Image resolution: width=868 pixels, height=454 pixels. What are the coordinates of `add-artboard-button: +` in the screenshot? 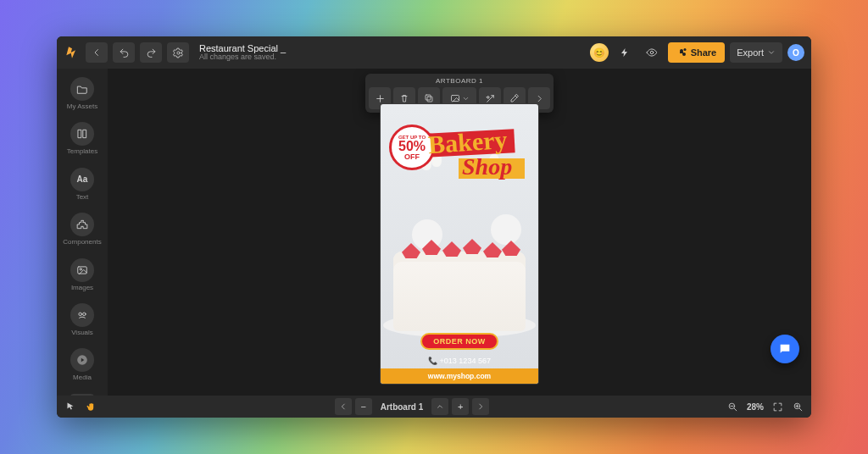 It's located at (460, 407).